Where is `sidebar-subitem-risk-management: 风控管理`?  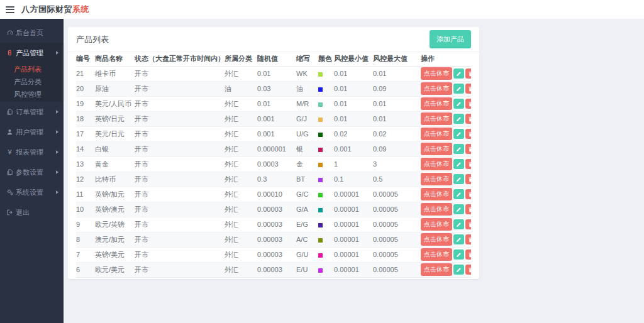
sidebar-subitem-risk-management: 风控管理 is located at coordinates (31, 94).